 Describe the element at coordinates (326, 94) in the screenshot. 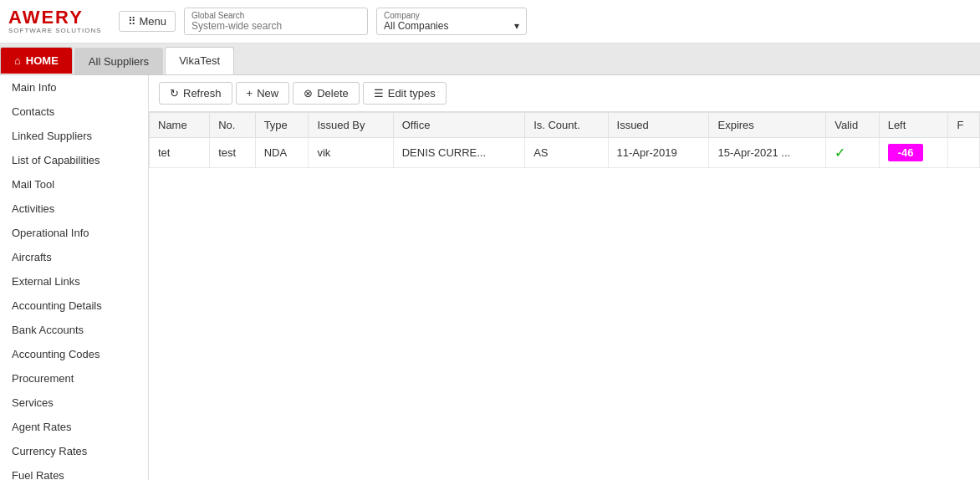

I see `delete-button: ⊗ Delete` at that location.